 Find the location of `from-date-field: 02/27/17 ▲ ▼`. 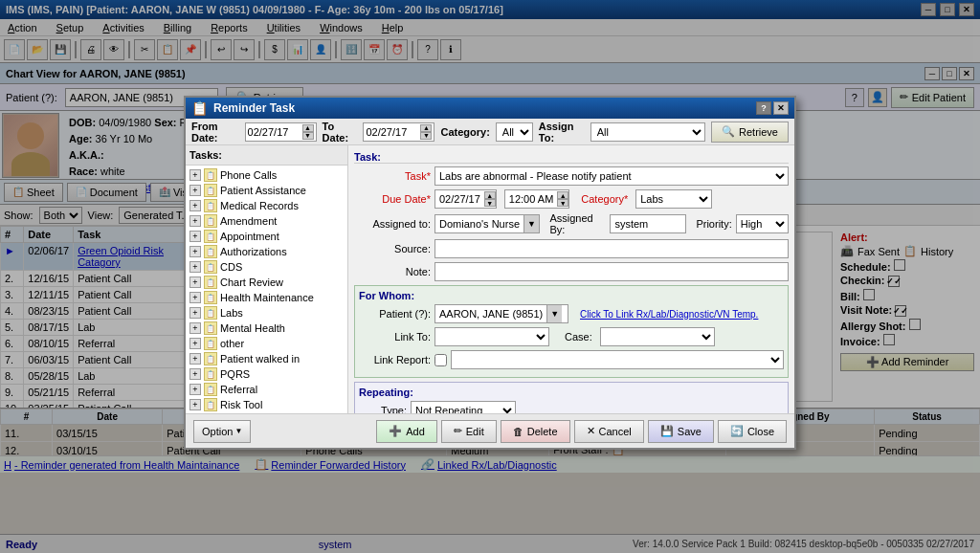

from-date-field: 02/27/17 ▲ ▼ is located at coordinates (281, 132).